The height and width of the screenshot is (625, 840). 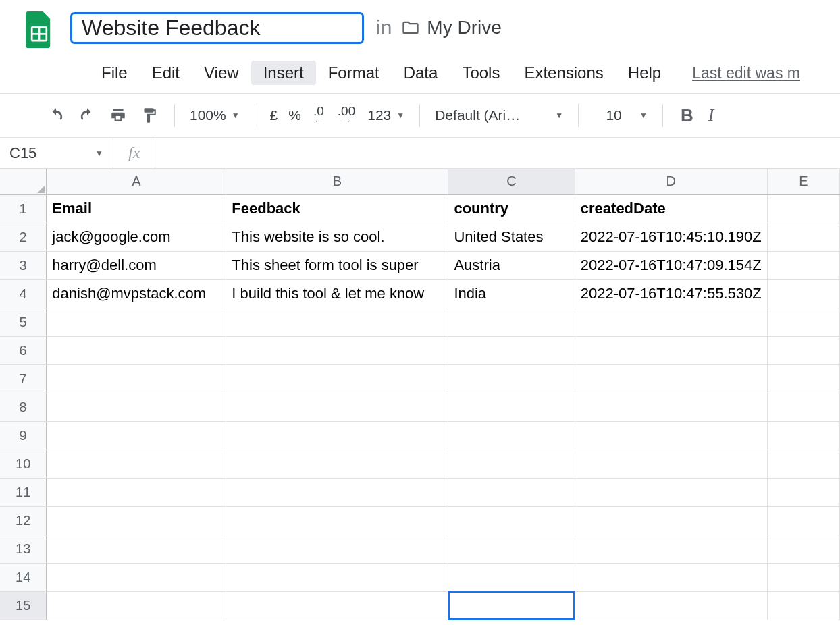 I want to click on cell-D3: 2022-07-16T10:47:09.154Z, so click(x=671, y=265).